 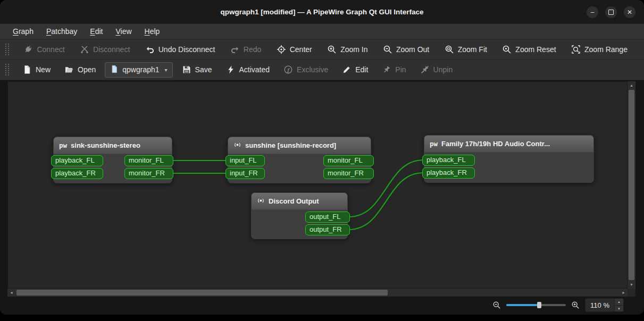 What do you see at coordinates (105, 49) in the screenshot?
I see `disconnect-button: Disconnect` at bounding box center [105, 49].